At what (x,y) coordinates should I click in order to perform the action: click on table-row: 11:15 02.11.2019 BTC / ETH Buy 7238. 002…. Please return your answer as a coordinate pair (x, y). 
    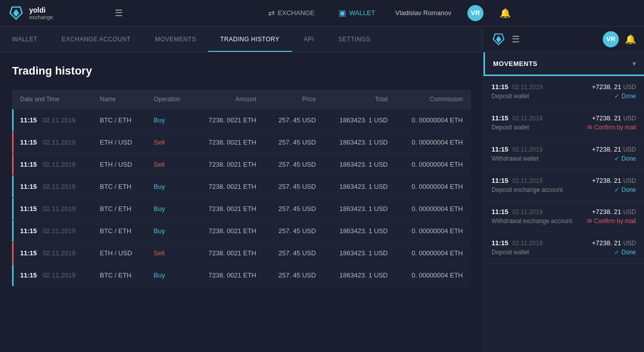
    Looking at the image, I should click on (242, 231).